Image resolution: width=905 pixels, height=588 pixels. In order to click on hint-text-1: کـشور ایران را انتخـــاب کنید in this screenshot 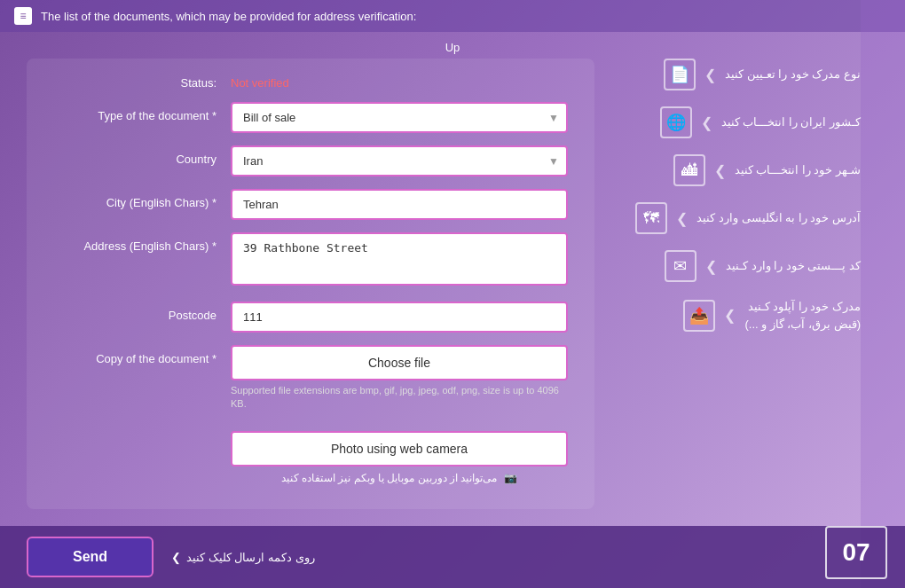, I will do `click(791, 122)`.